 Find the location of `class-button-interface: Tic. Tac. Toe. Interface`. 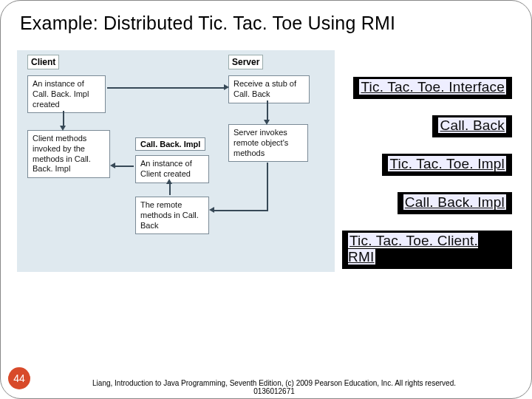

class-button-interface: Tic. Tac. Toe. Interface is located at coordinates (433, 88).